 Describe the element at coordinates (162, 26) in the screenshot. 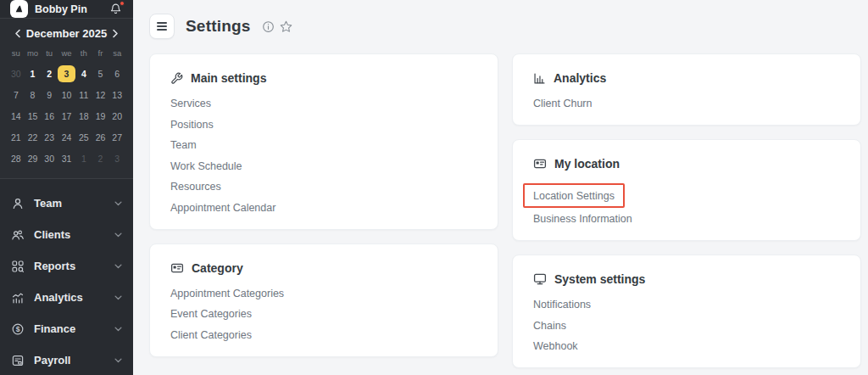

I see `hamburger-menu-button` at that location.